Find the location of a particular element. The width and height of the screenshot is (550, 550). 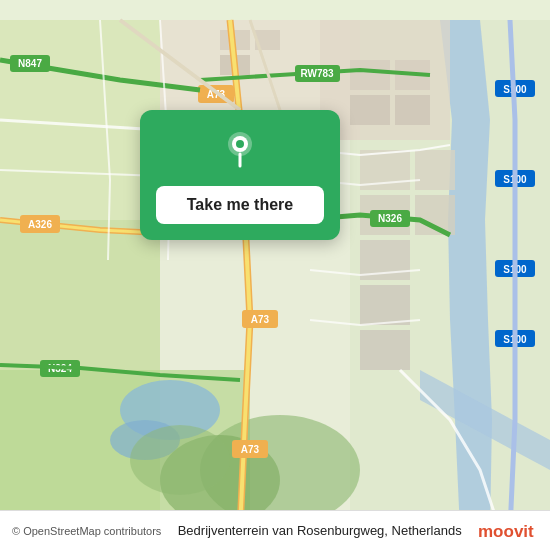

pin-icon is located at coordinates (240, 150).